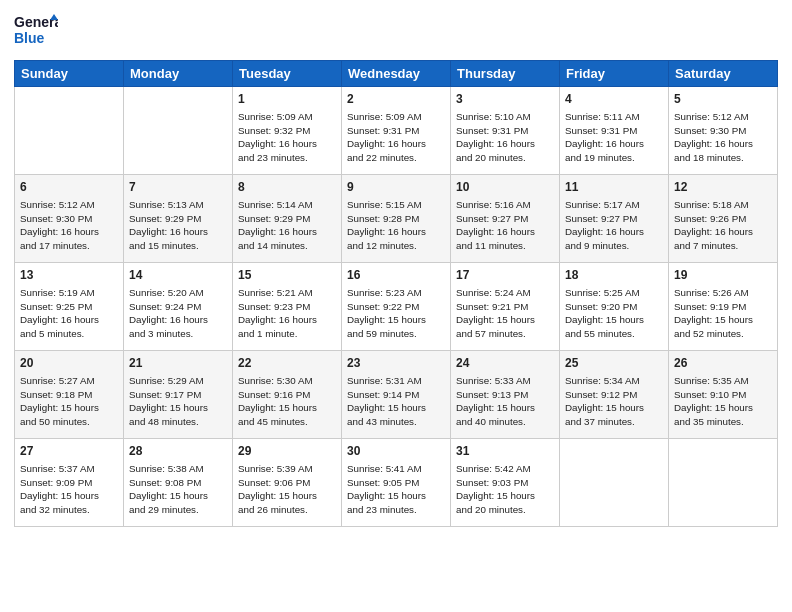  What do you see at coordinates (288, 74) in the screenshot?
I see `calendar-day-header: Tuesday` at bounding box center [288, 74].